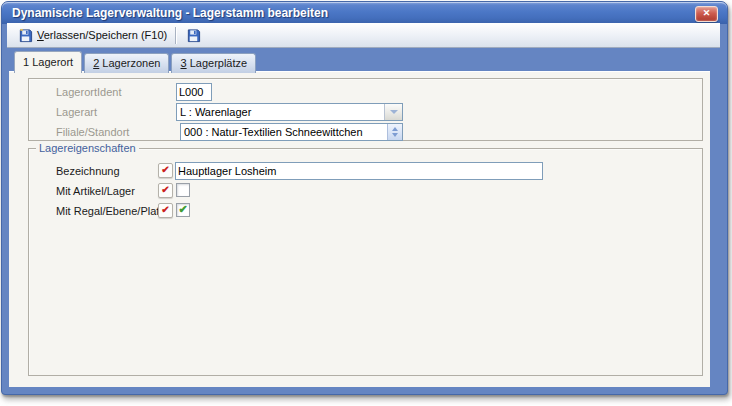 This screenshot has height=406, width=732. Describe the element at coordinates (214, 63) in the screenshot. I see `tab-lagerplaetze: 3 Lagerplätze` at that location.